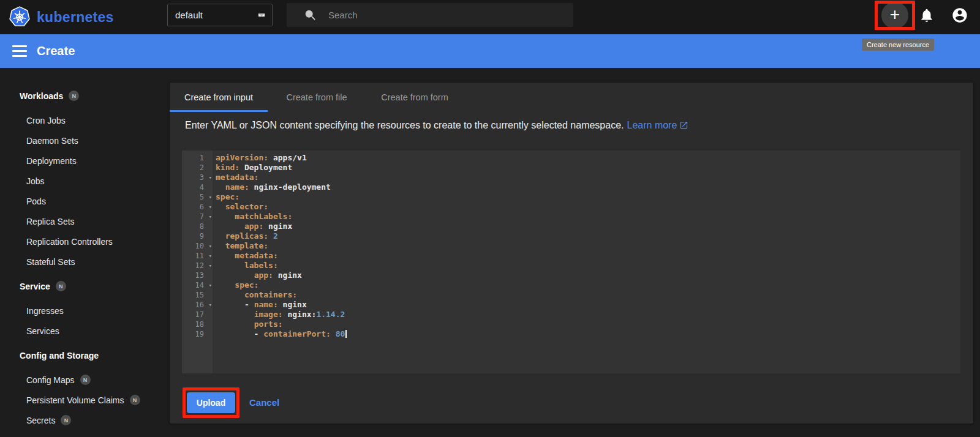  What do you see at coordinates (197, 246) in the screenshot?
I see `line-number: 10▾` at bounding box center [197, 246].